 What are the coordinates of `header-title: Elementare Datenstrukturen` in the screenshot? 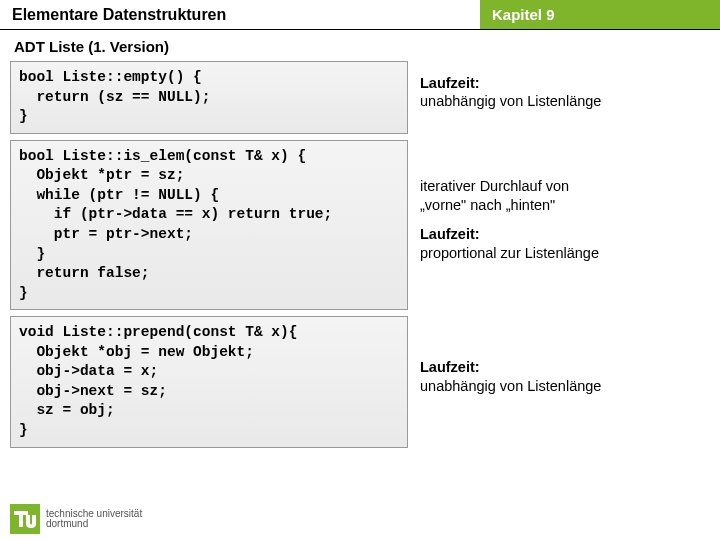 It's located at (240, 14).